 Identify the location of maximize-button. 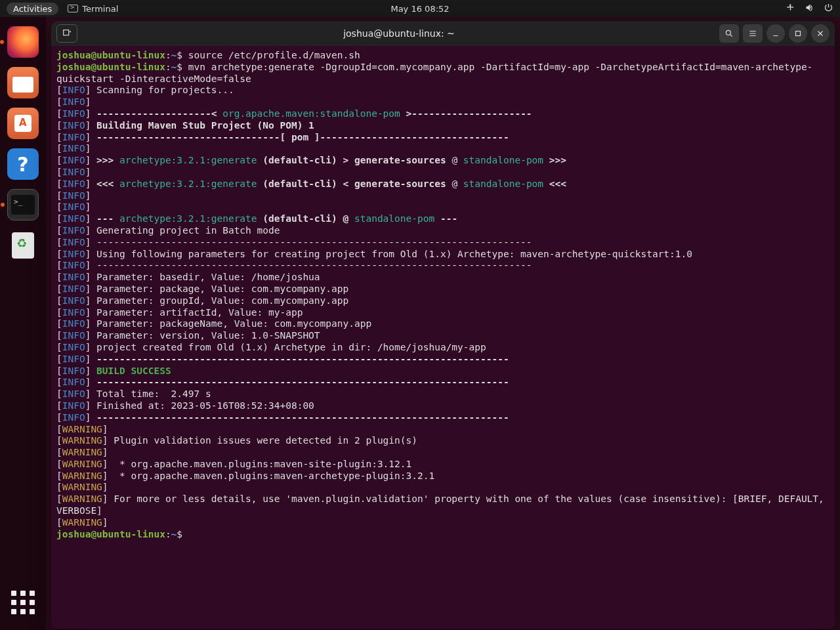
(798, 33).